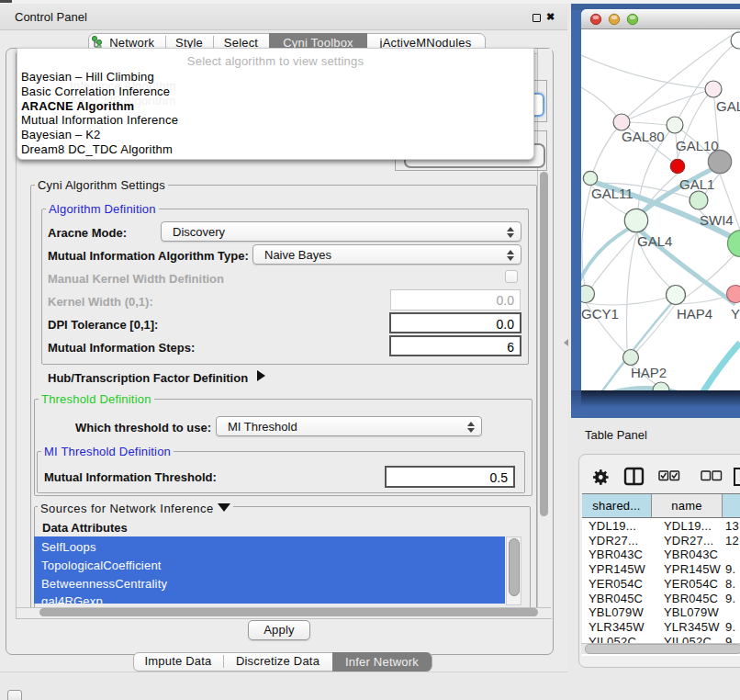  I want to click on svg-text: GAL1, so click(697, 184).